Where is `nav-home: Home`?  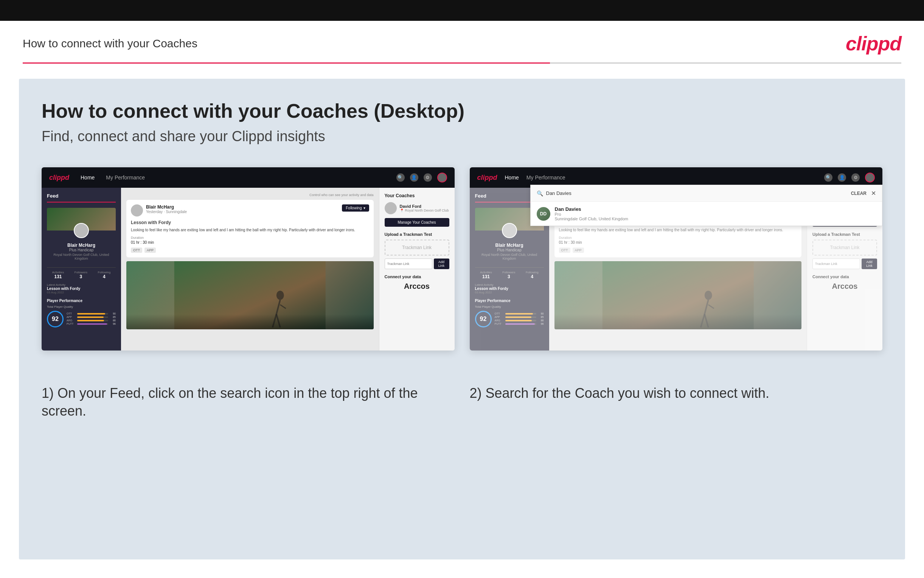
nav-home: Home is located at coordinates (88, 177).